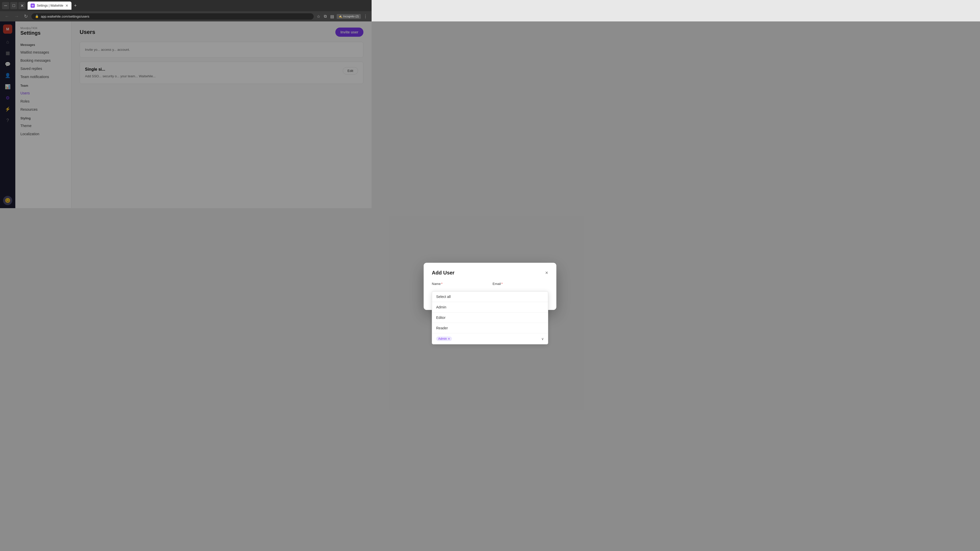 The image size is (980, 551). Describe the element at coordinates (186, 16) in the screenshot. I see `address-bar-row: ← → ↻ 🔒 app.waitwhile.com/settings/users…` at that location.